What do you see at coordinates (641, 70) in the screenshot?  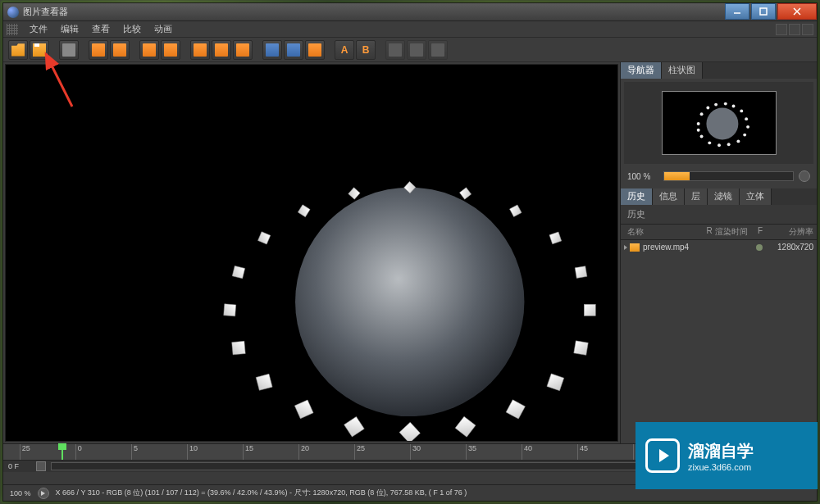 I see `tab-navigator: 导航器` at bounding box center [641, 70].